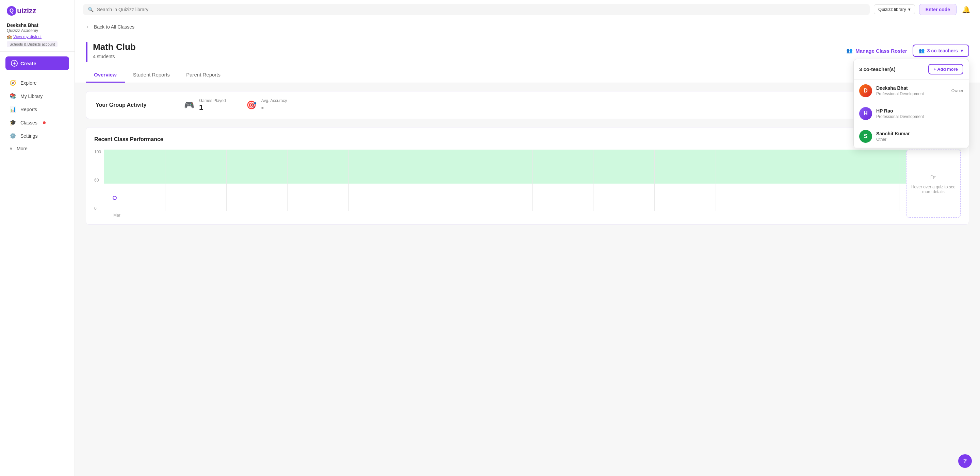 The image size is (980, 476). I want to click on chart-dot, so click(115, 198).